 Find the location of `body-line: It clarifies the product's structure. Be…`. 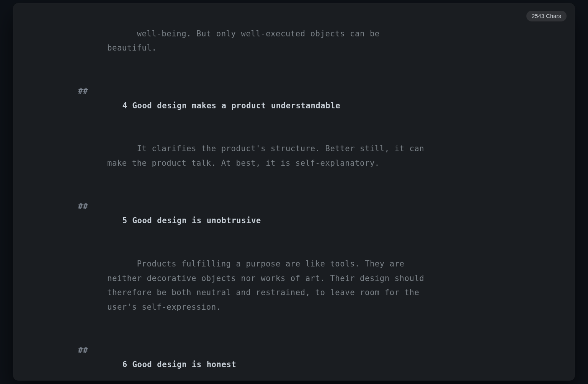

body-line: It clarifies the product's structure. Be… is located at coordinates (259, 156).